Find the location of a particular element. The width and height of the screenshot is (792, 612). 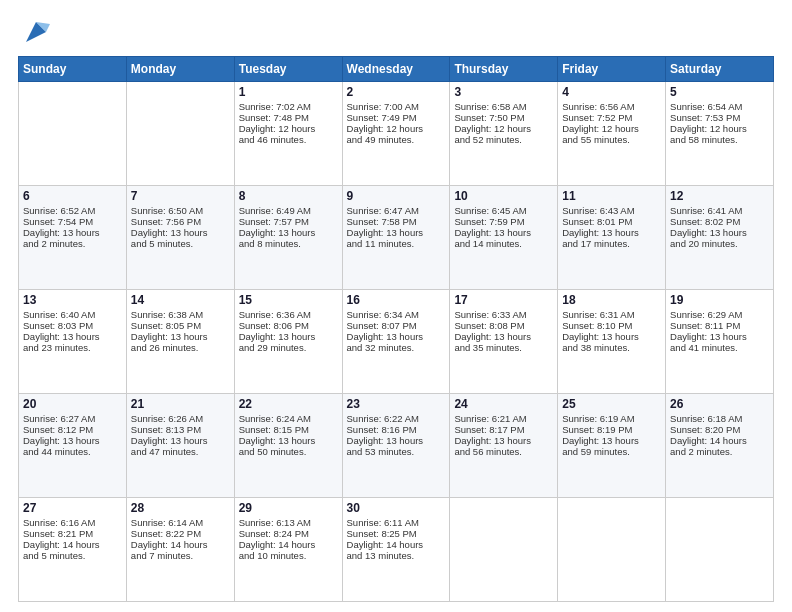

day-info: and 14 minutes. is located at coordinates (504, 244).